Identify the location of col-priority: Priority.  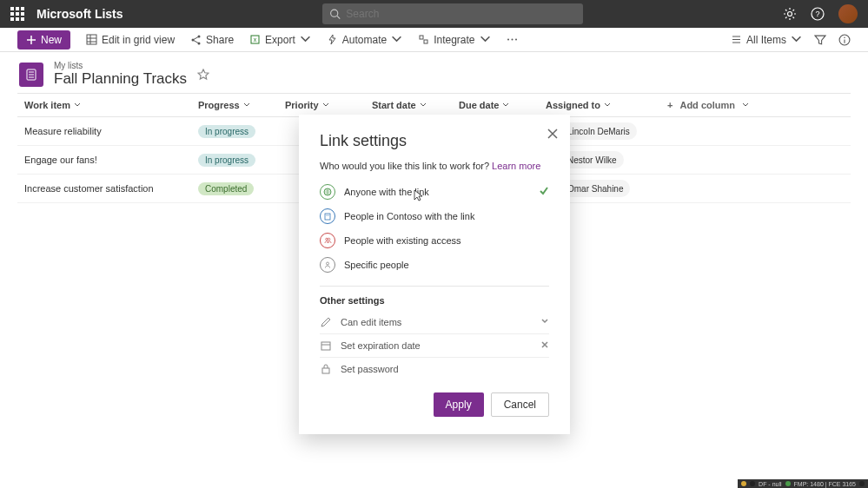
(321, 105).